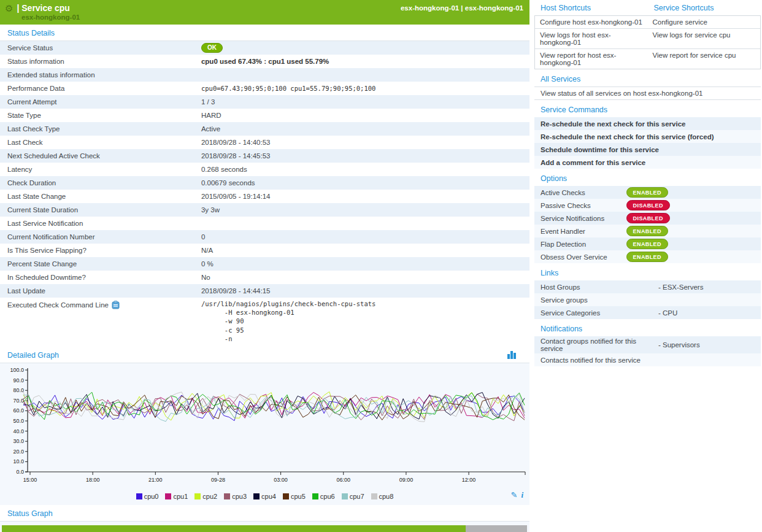  I want to click on svg-text: 80.0, so click(18, 390).